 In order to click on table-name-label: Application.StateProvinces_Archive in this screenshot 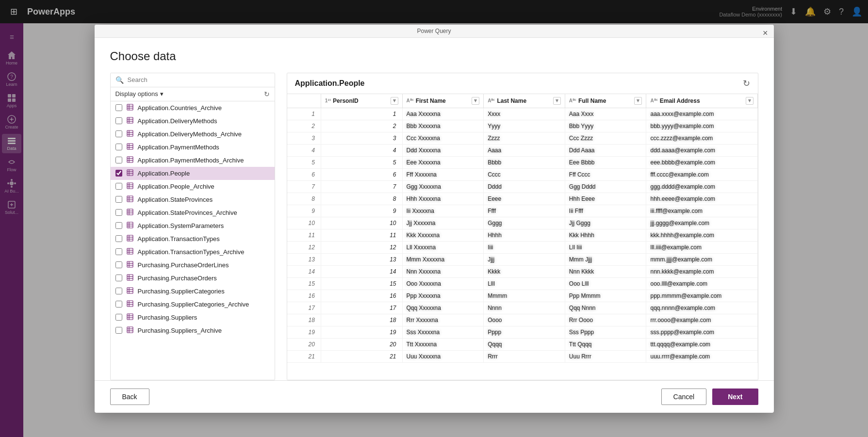, I will do `click(187, 212)`.